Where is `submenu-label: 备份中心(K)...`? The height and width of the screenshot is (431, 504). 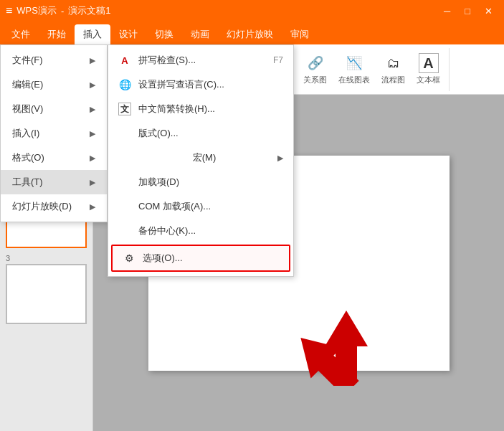
submenu-label: 备份中心(K)... is located at coordinates (167, 231).